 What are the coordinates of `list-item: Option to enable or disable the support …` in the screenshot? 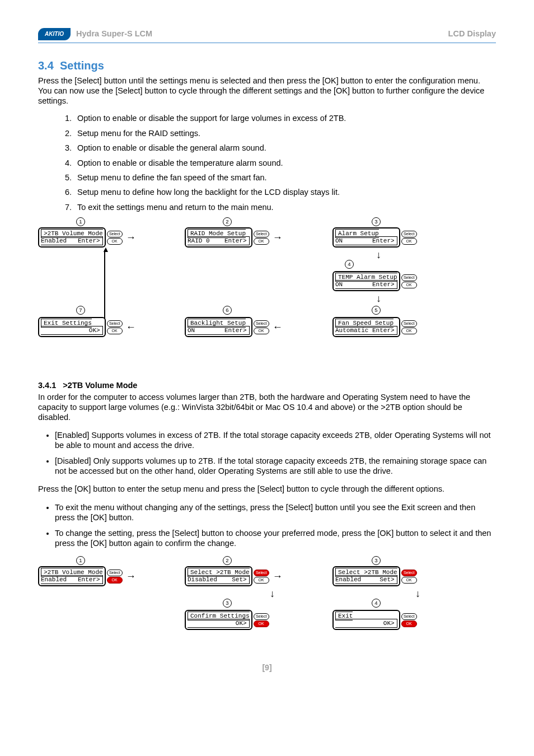 It's located at (285, 119).